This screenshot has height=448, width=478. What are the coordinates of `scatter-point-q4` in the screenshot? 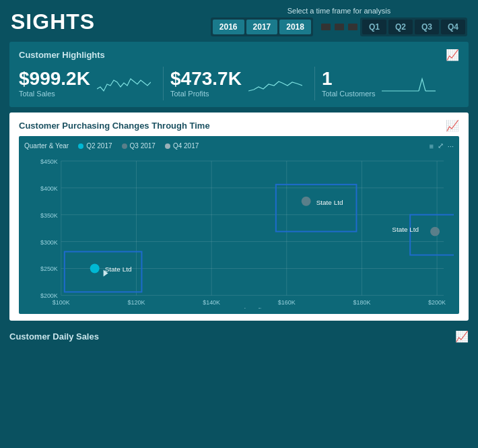 It's located at (435, 232).